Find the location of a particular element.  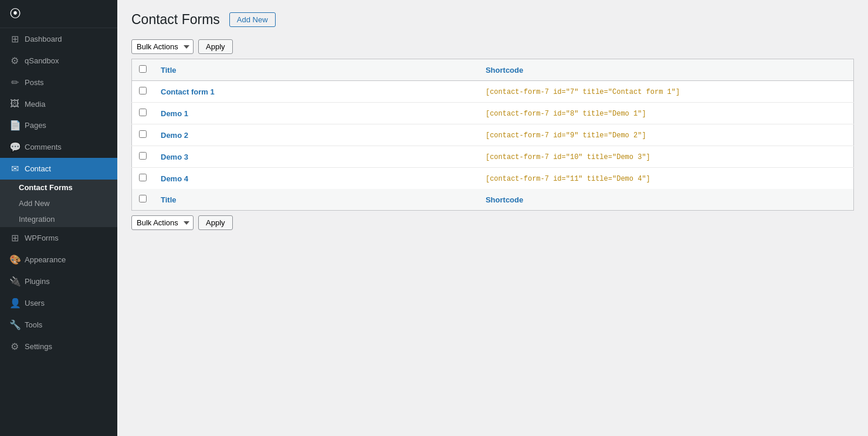

dashboard-icon: ⊞ is located at coordinates (15, 39).